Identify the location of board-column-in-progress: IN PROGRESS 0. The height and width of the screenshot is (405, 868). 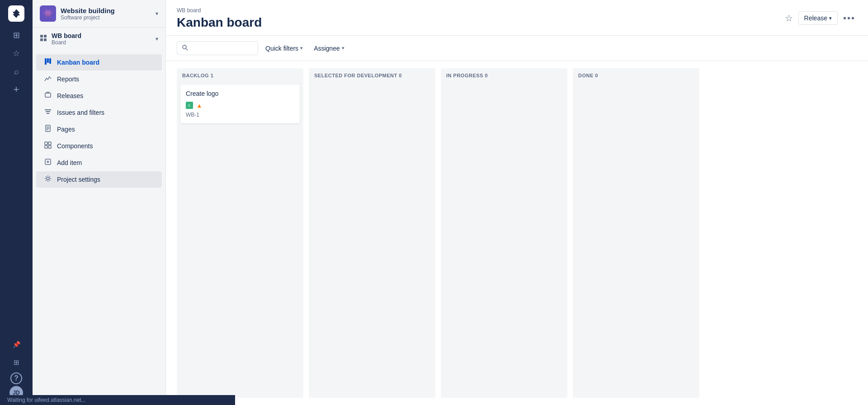
(504, 233).